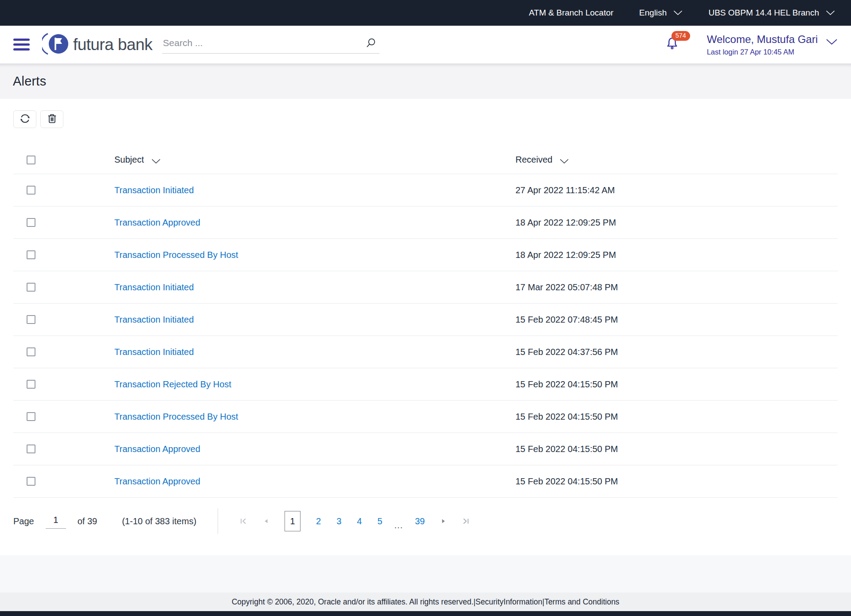  Describe the element at coordinates (426, 352) in the screenshot. I see `table-row: Transaction Initiated 15 Feb 2022 04:37:…` at that location.